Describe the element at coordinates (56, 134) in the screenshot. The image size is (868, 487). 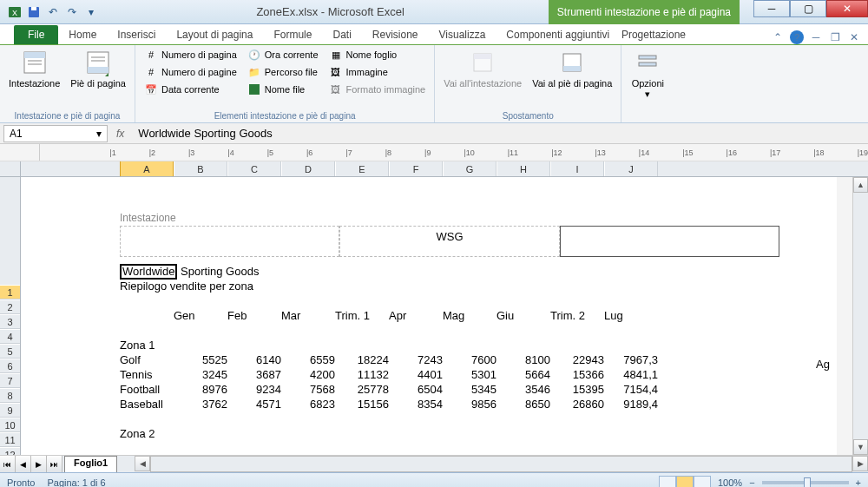
I see `name-box: A1▾` at that location.